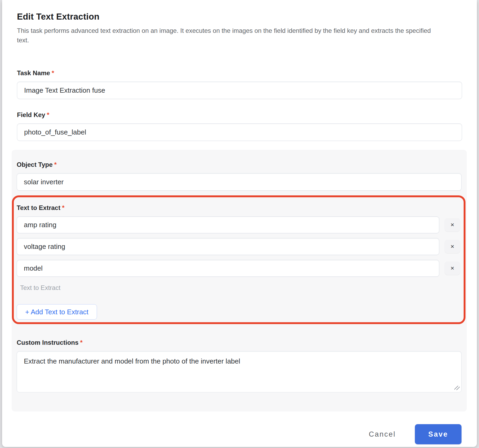 The height and width of the screenshot is (448, 479). What do you see at coordinates (438, 434) in the screenshot?
I see `save-button: Save` at bounding box center [438, 434].